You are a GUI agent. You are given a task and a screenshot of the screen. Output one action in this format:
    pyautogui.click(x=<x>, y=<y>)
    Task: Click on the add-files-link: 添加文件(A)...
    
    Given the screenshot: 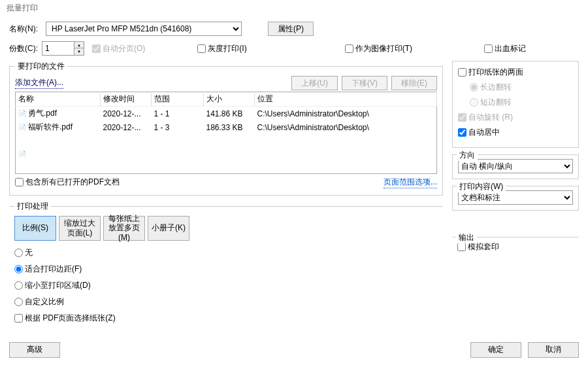 What is the action you would take?
    pyautogui.click(x=39, y=83)
    